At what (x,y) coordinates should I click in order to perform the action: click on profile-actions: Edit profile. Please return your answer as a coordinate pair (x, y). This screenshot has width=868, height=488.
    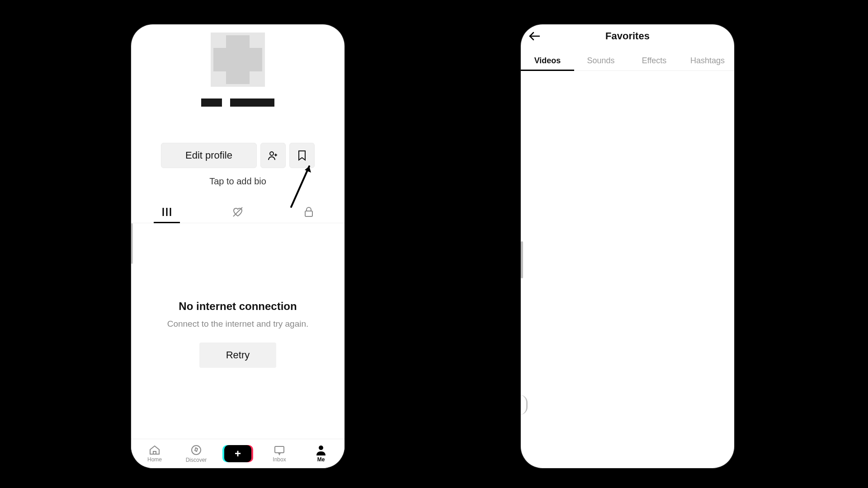
    Looking at the image, I should click on (238, 155).